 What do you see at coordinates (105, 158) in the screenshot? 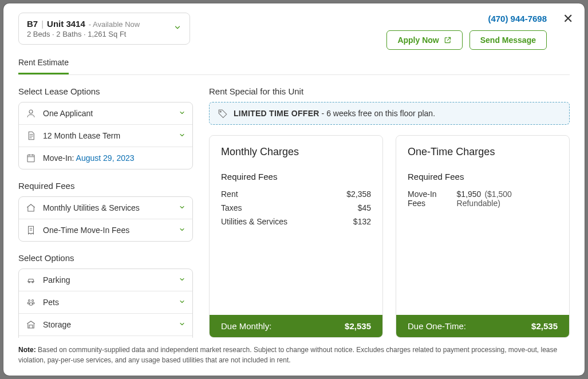
I see `movein-date-selector: Move-In: August 29, 2023` at bounding box center [105, 158].